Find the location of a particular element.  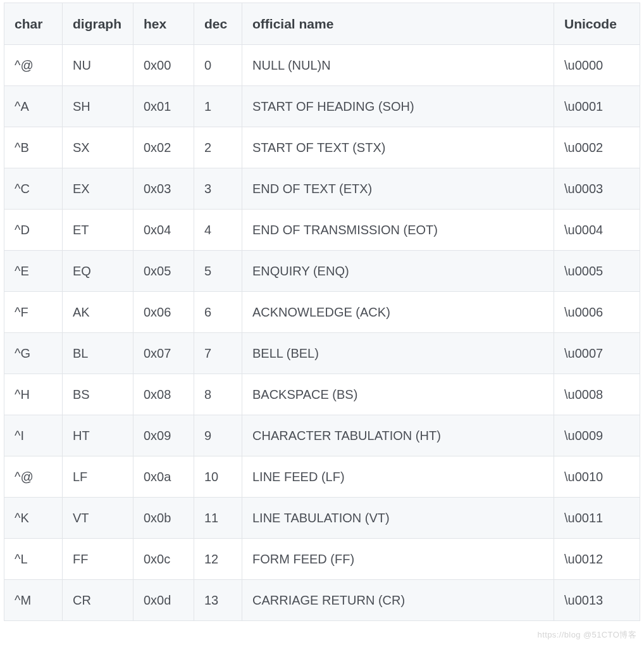

cell-char: ^F is located at coordinates (34, 313).